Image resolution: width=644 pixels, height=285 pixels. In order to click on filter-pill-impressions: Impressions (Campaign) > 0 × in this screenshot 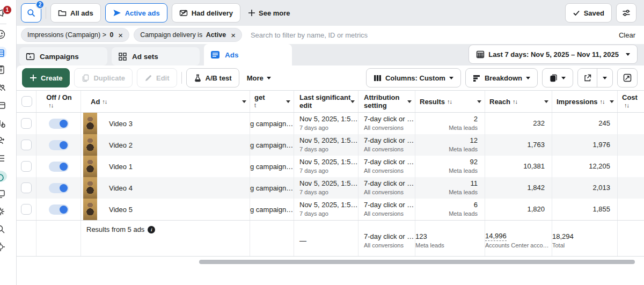, I will do `click(75, 35)`.